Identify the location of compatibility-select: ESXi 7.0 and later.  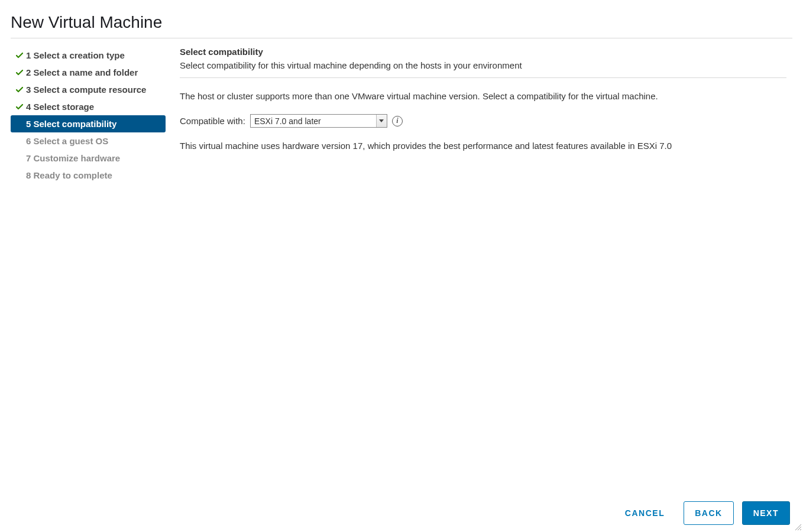
(319, 121).